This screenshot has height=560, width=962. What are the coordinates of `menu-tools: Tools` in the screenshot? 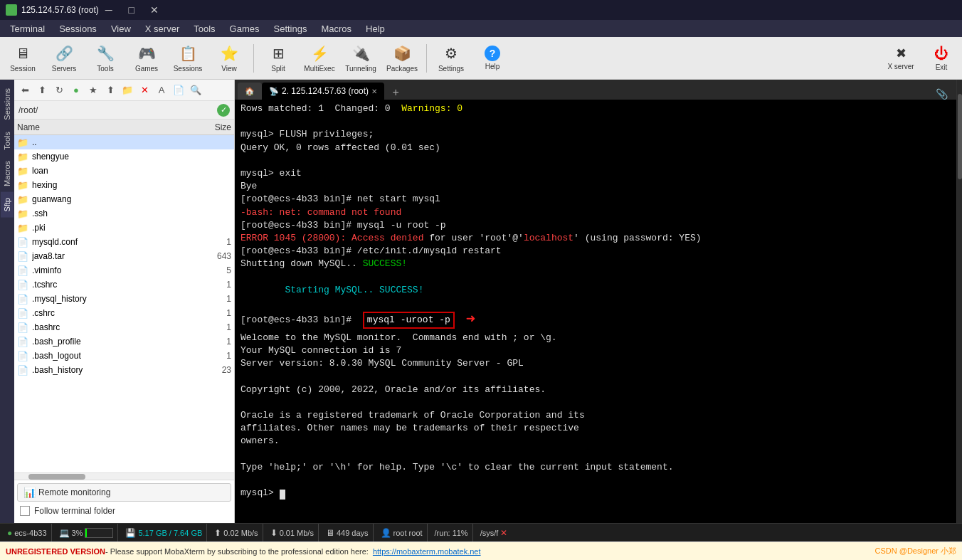 It's located at (204, 28).